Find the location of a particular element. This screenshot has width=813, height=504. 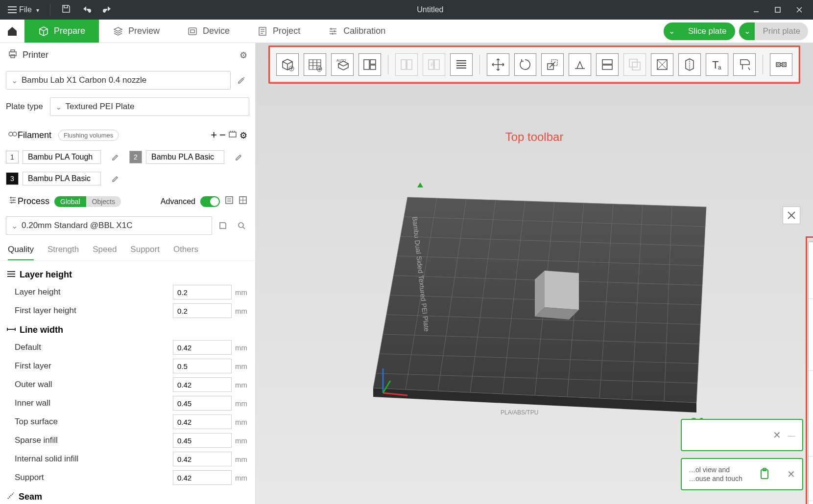

printer-settings-icon: ⚙ is located at coordinates (243, 55).